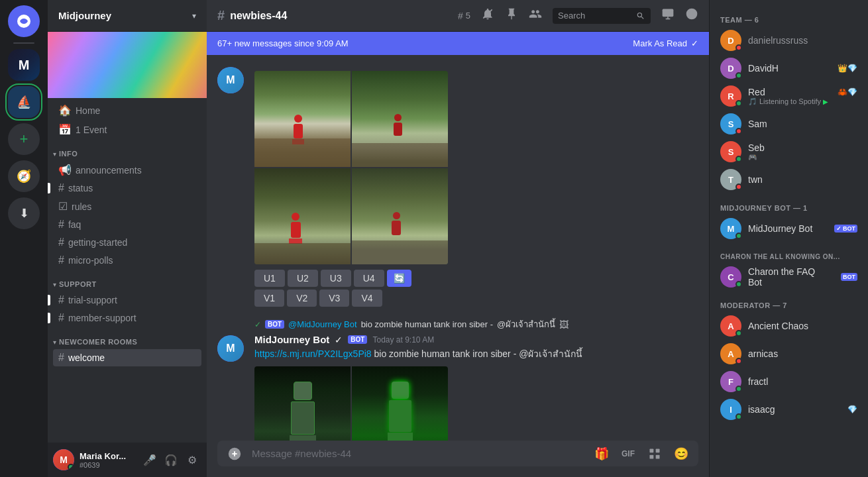 This screenshot has height=477, width=868. I want to click on member-sam: S Sam, so click(788, 124).